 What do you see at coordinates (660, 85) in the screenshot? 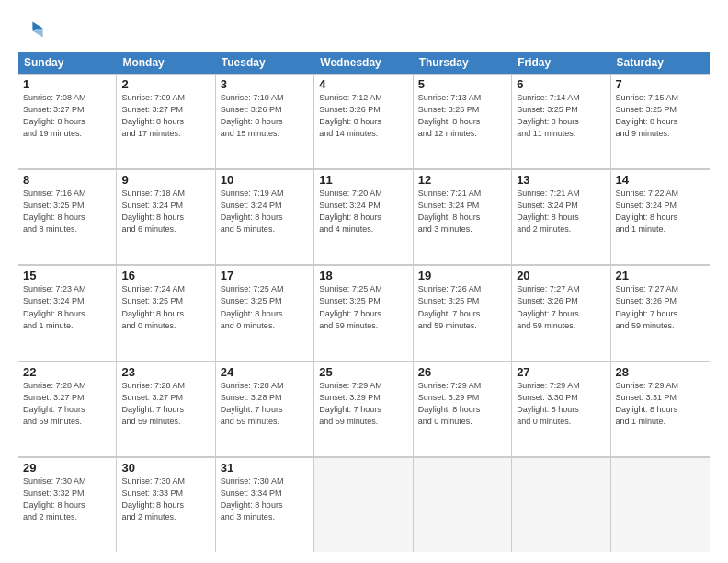
I see `day-number: 7` at bounding box center [660, 85].